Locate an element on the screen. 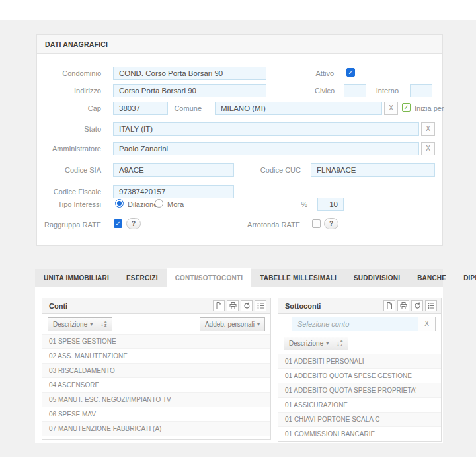 The image size is (476, 476). indirizzo-field is located at coordinates (190, 91).